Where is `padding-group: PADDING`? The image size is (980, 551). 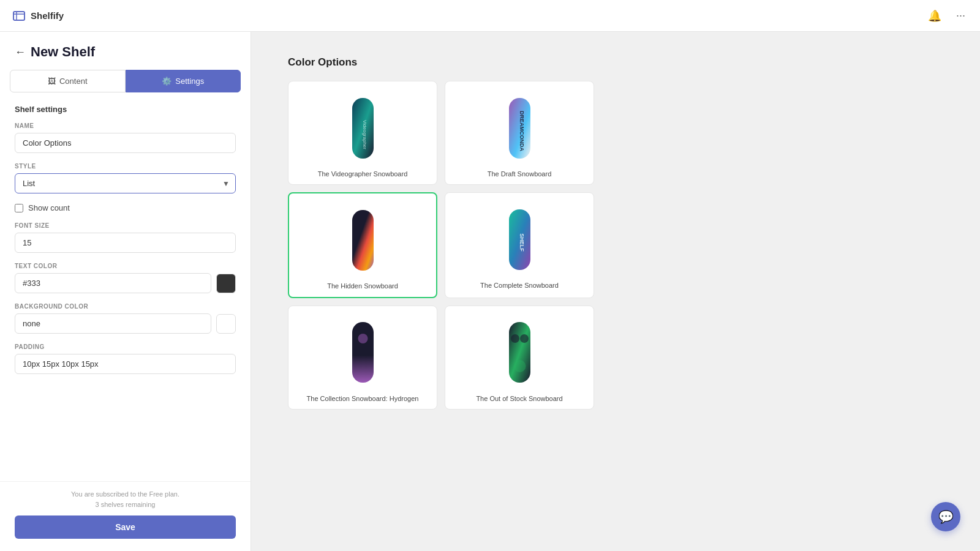
padding-group: PADDING is located at coordinates (125, 359).